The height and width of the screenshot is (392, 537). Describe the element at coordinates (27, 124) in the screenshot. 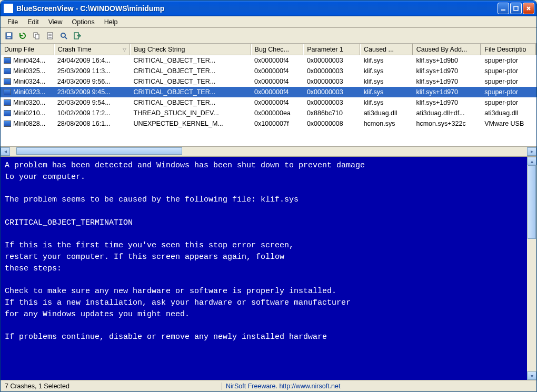

I see `cell-dump-file: Mini0828...` at that location.